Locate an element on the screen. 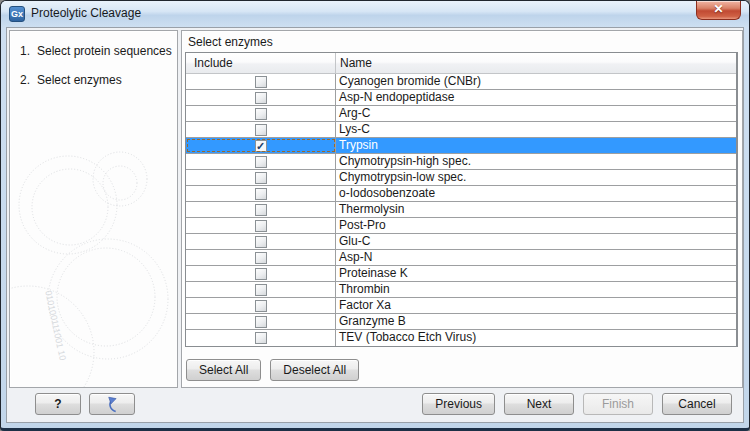  footer-right-buttons: Previous Next Finish Cancel is located at coordinates (577, 404).